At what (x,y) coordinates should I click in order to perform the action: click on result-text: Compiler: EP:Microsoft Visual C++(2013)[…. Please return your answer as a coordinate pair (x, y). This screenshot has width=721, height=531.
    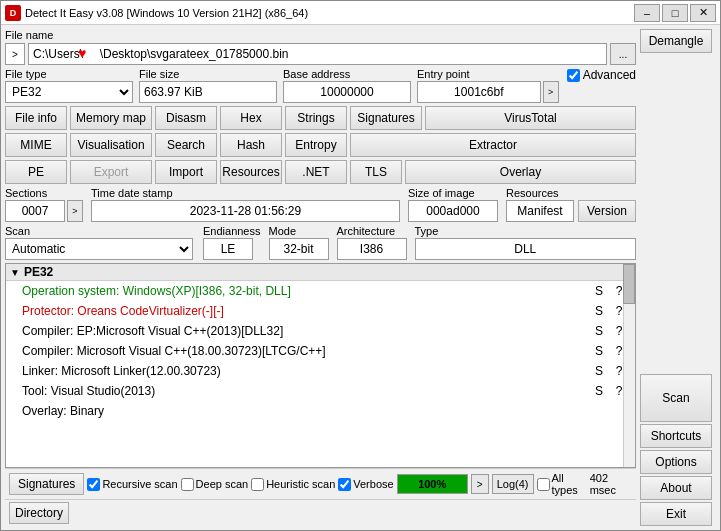
    Looking at the image, I should click on (306, 331).